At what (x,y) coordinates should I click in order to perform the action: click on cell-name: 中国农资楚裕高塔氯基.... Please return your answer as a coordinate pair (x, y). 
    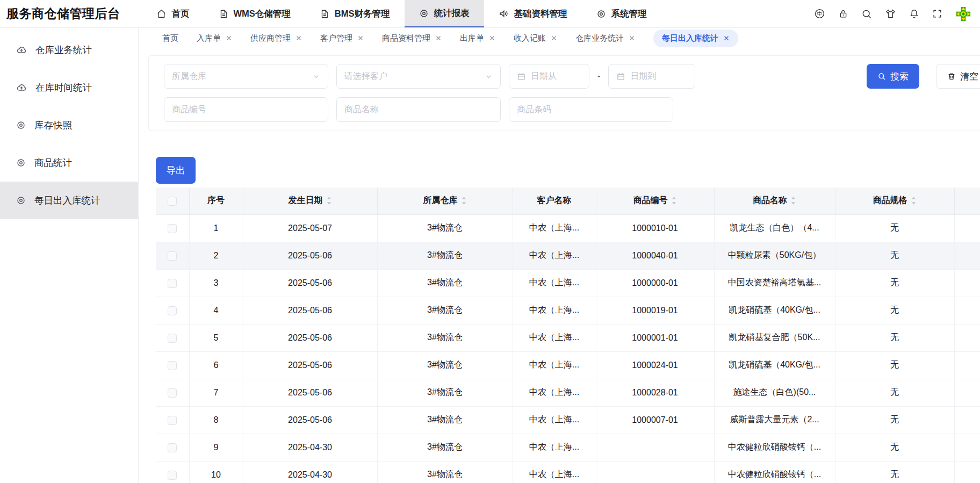
    Looking at the image, I should click on (775, 283).